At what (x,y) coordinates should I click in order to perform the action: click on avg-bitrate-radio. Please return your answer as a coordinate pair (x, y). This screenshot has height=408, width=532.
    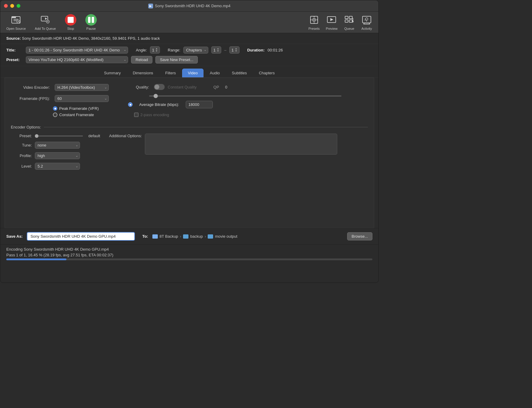
    Looking at the image, I should click on (130, 105).